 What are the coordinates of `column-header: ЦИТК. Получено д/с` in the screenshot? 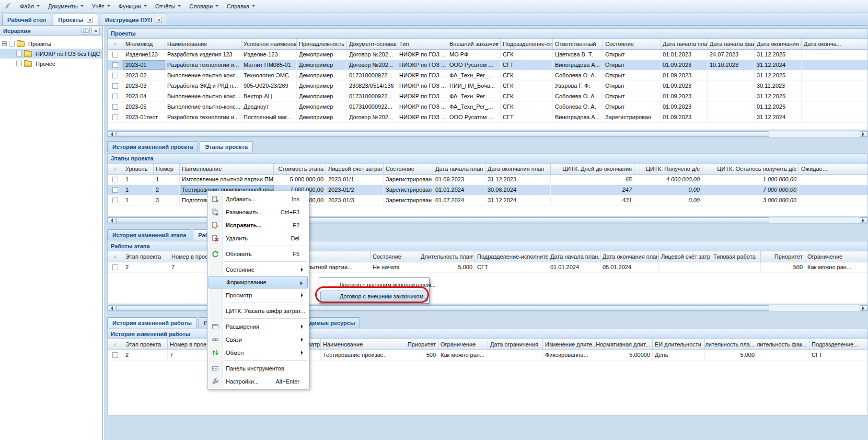 It's located at (668, 169).